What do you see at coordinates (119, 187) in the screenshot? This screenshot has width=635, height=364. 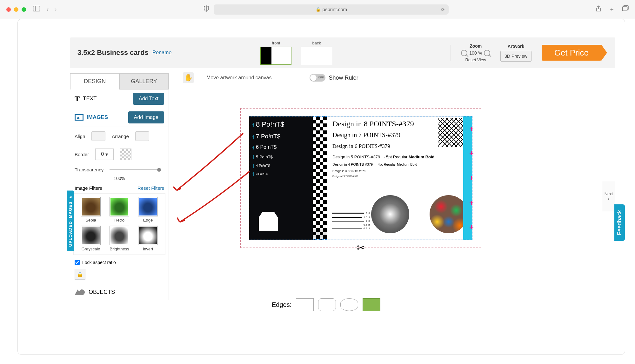 I see `design-panel: DESIGN GALLERY TTEXT Add Text IMAGES Add…` at bounding box center [119, 187].